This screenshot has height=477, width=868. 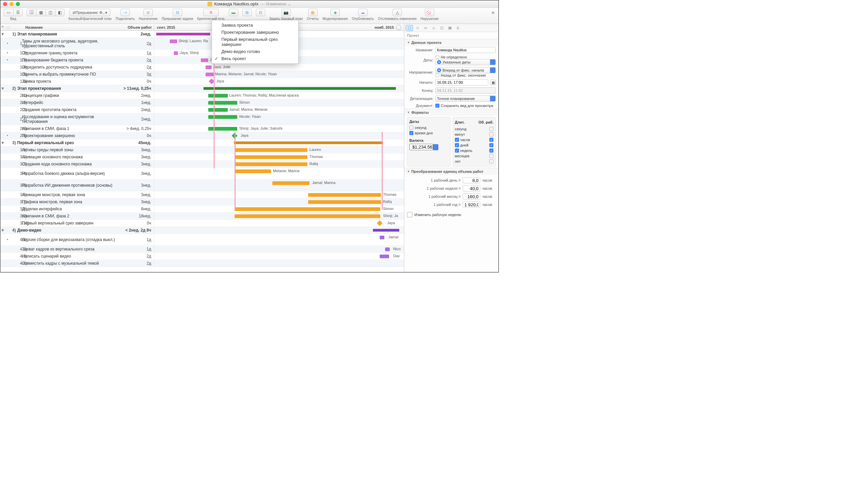 What do you see at coordinates (202, 164) in the screenshot?
I see `task-row: ▼3.3)Создание кода основного персонажа3н…` at bounding box center [202, 164].